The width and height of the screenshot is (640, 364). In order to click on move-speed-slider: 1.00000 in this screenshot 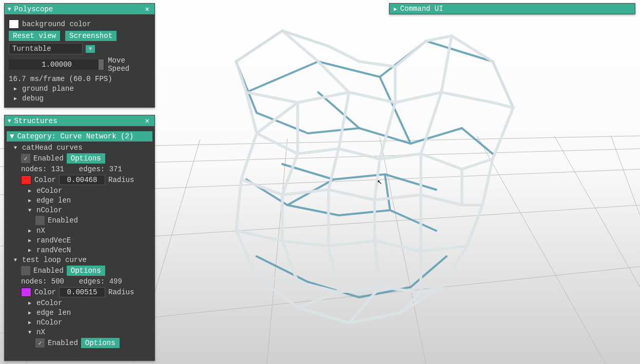, I will do `click(56, 65)`.